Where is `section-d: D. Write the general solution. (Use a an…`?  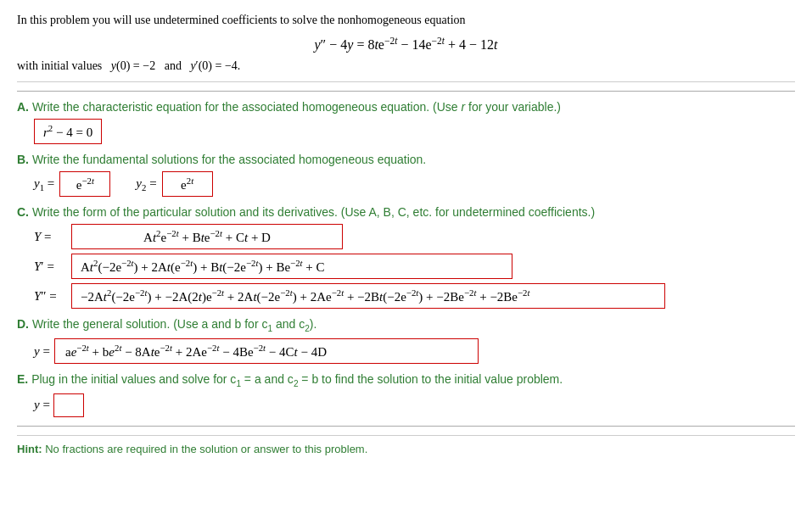
section-d: D. Write the general solution. (Use a an… is located at coordinates (406, 341).